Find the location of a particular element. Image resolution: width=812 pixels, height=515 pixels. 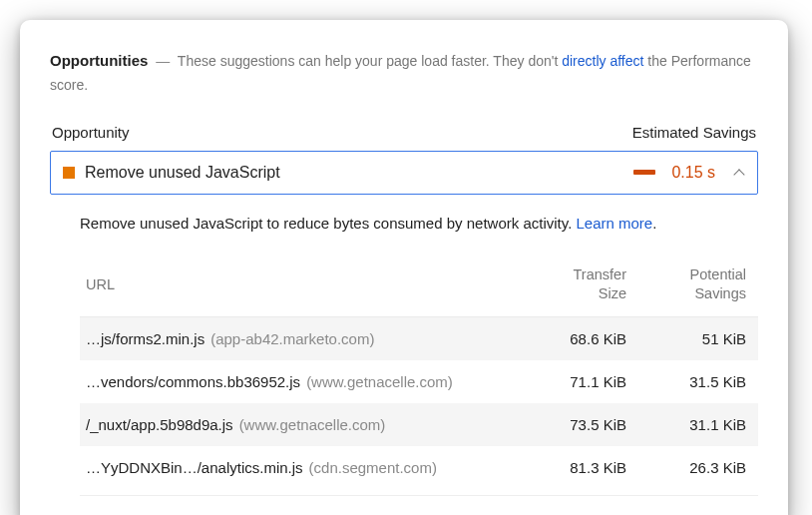

row-potential-savings: 26.3 KiB is located at coordinates (686, 467).